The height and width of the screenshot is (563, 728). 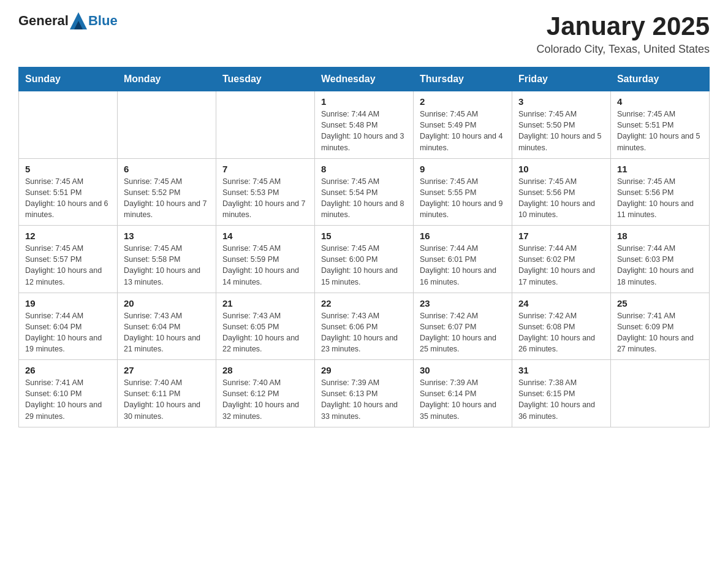 What do you see at coordinates (364, 131) in the screenshot?
I see `day-info: Sunrise: 7:44 AM Sunset: 5:48 PM Dayligh…` at bounding box center [364, 131].